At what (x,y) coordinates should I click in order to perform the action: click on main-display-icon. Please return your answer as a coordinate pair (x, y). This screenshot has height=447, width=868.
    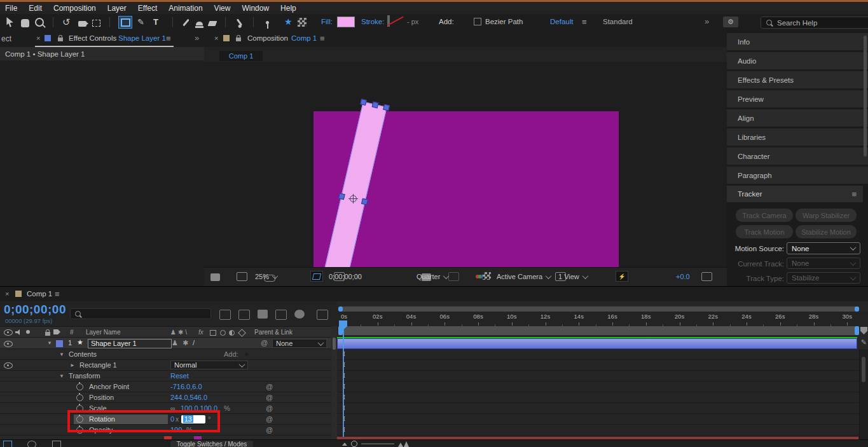
    Looking at the image, I should click on (242, 277).